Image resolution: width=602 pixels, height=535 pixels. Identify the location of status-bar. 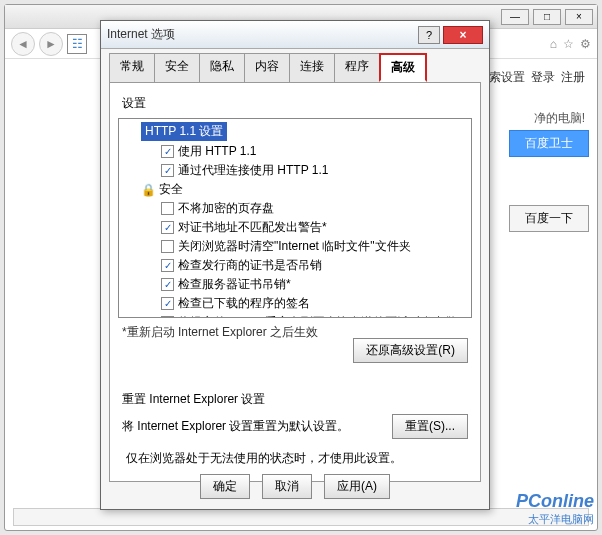
(301, 517).